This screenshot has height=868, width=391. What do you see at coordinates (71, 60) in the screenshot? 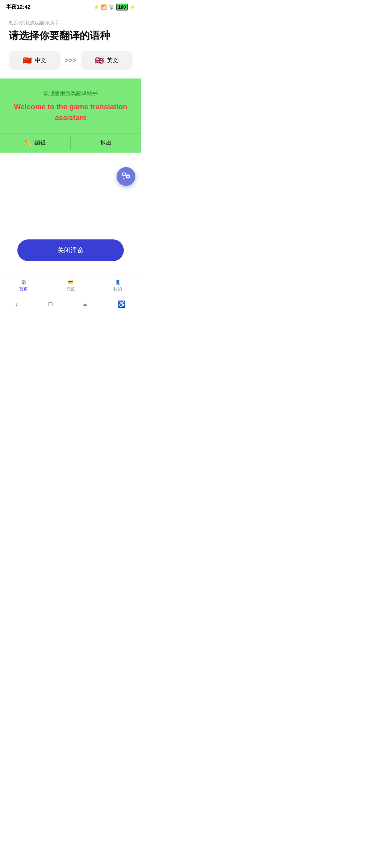
I see `language-selector: 🇨🇳 中文 >>> 🇬🇧 英文` at bounding box center [71, 60].